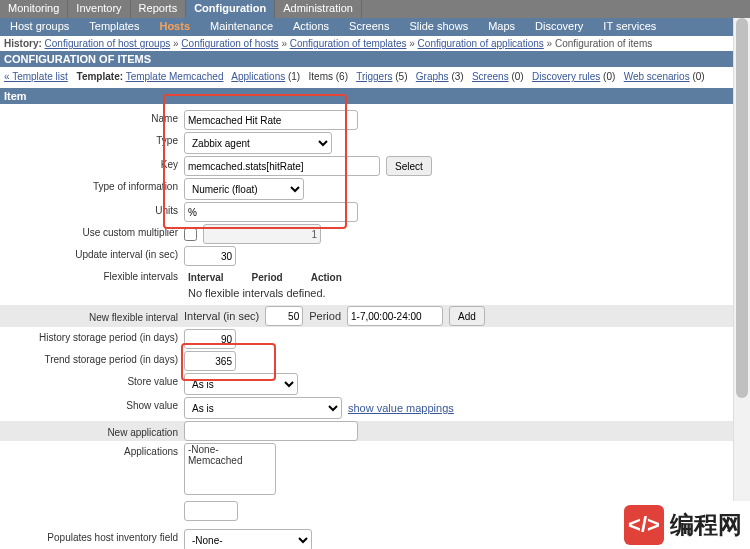 This screenshot has width=750, height=549. Describe the element at coordinates (395, 316) in the screenshot. I see `newflex-period-input` at that location.